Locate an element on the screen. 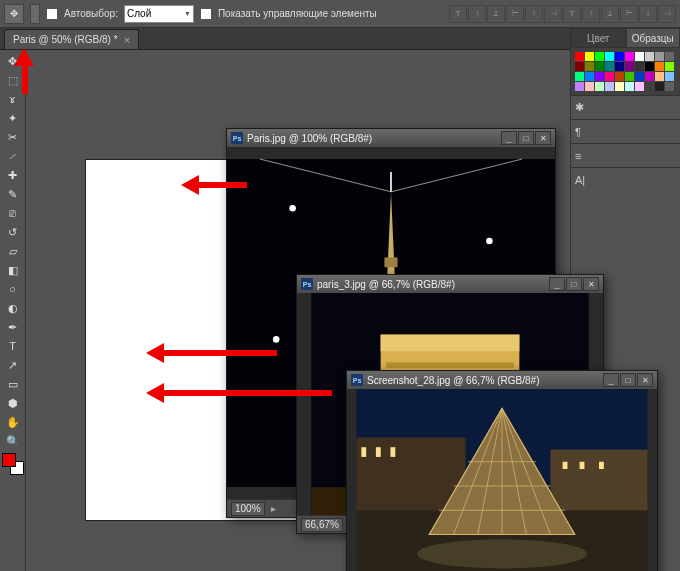 The height and width of the screenshot is (571, 680). align-bottom-icon: ⫫ is located at coordinates (496, 14).